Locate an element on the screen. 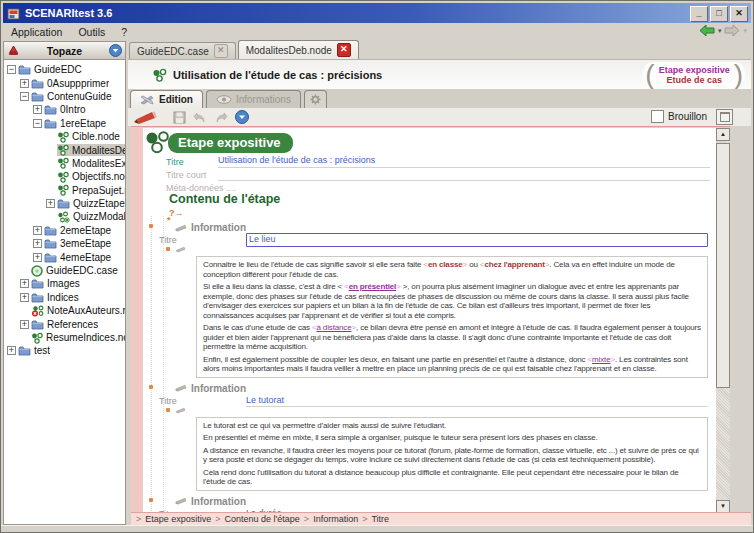  breadcrumb-item: Information is located at coordinates (336, 520).